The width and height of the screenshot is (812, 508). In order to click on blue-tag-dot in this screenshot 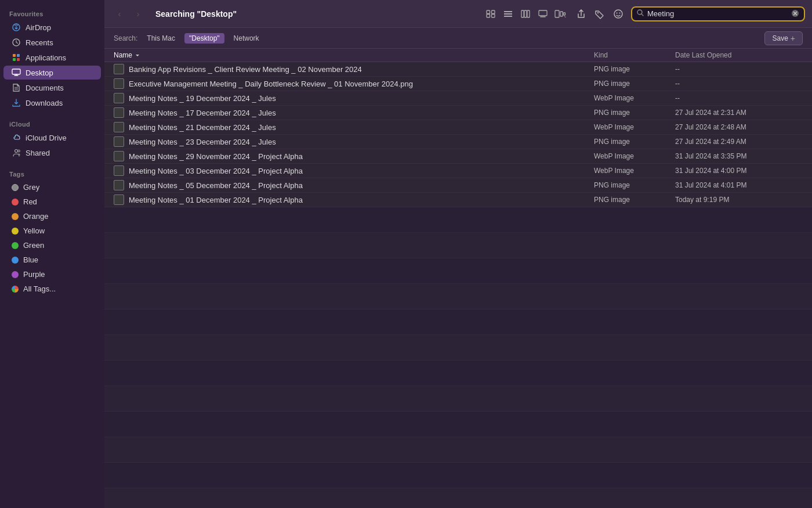, I will do `click(15, 260)`.